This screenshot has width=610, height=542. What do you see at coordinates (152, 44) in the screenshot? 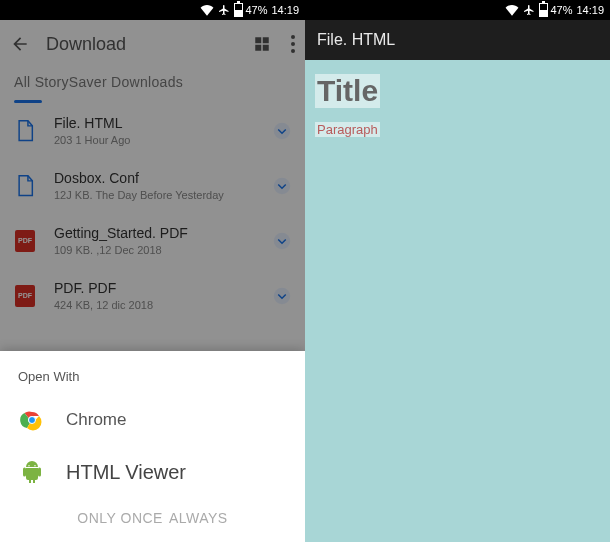
I see `app-header: Download` at bounding box center [152, 44].